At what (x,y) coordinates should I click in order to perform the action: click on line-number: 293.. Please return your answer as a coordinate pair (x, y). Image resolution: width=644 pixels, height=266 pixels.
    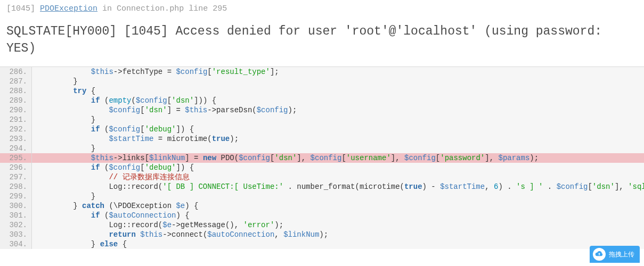
    Looking at the image, I should click on (16, 139).